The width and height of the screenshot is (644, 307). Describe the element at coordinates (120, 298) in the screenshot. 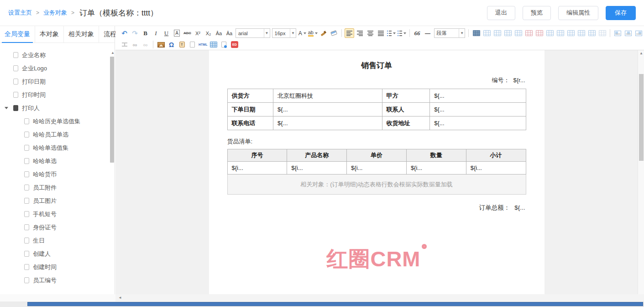

I see `scroll-left-icon: ◄` at that location.